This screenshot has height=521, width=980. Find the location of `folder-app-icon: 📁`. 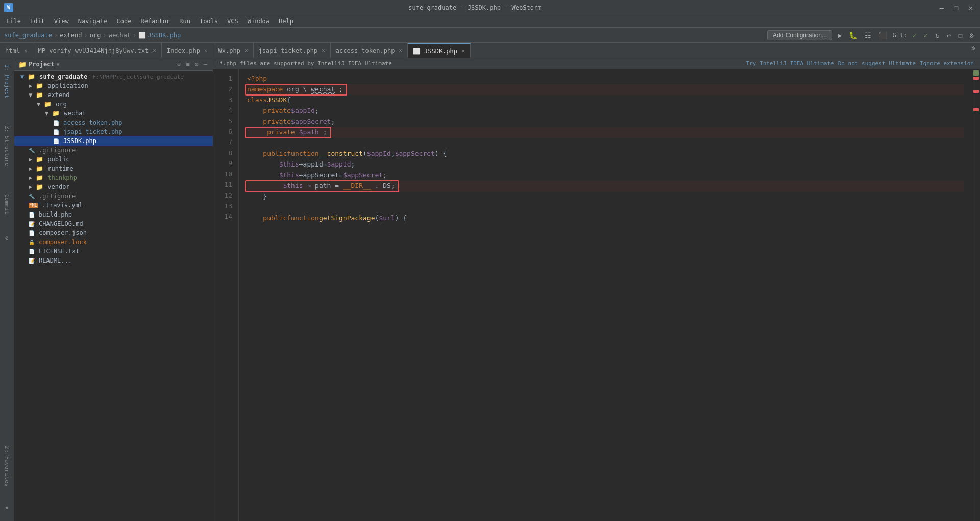

folder-app-icon: 📁 is located at coordinates (40, 86).